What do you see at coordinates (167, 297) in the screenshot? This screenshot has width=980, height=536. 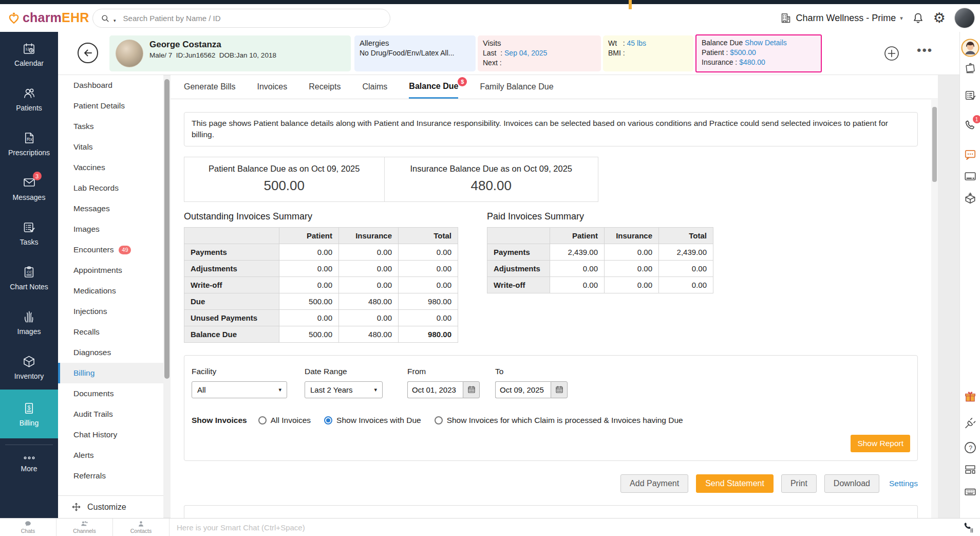 I see `menu-scrollbar` at bounding box center [167, 297].